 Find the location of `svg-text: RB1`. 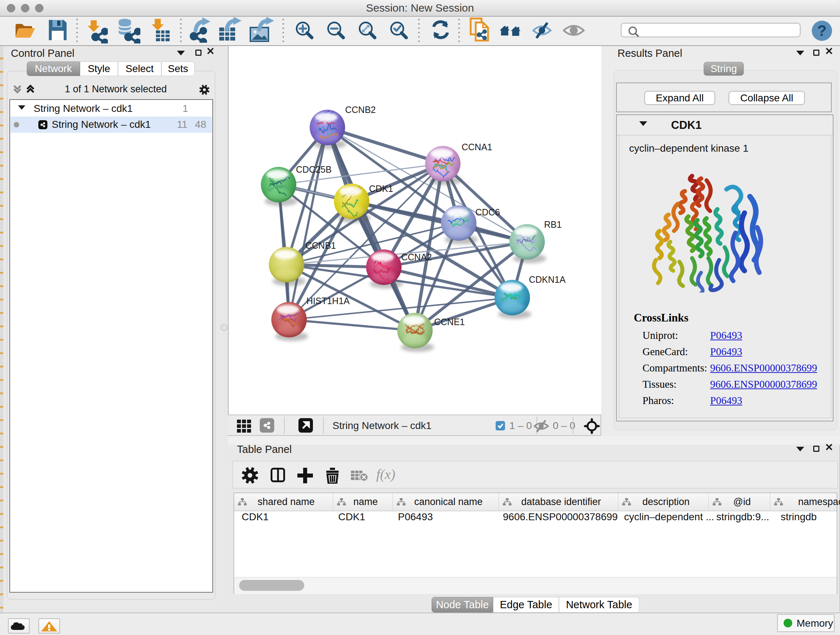

svg-text: RB1 is located at coordinates (553, 224).